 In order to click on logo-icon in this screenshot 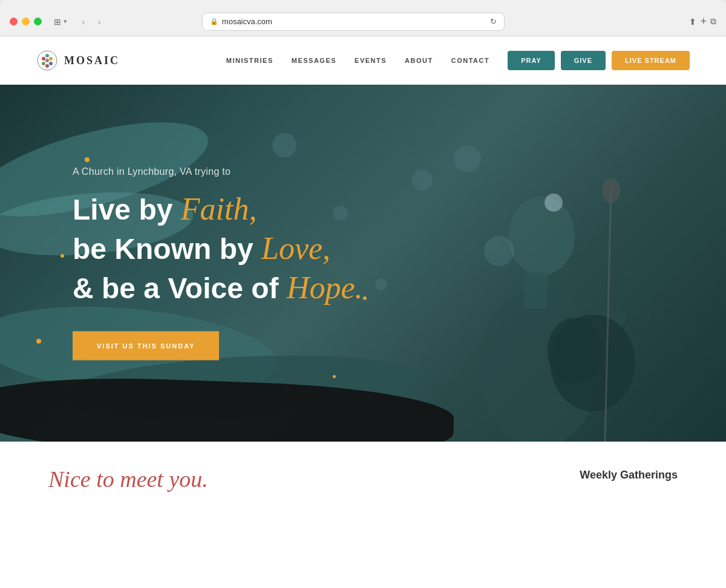, I will do `click(47, 60)`.